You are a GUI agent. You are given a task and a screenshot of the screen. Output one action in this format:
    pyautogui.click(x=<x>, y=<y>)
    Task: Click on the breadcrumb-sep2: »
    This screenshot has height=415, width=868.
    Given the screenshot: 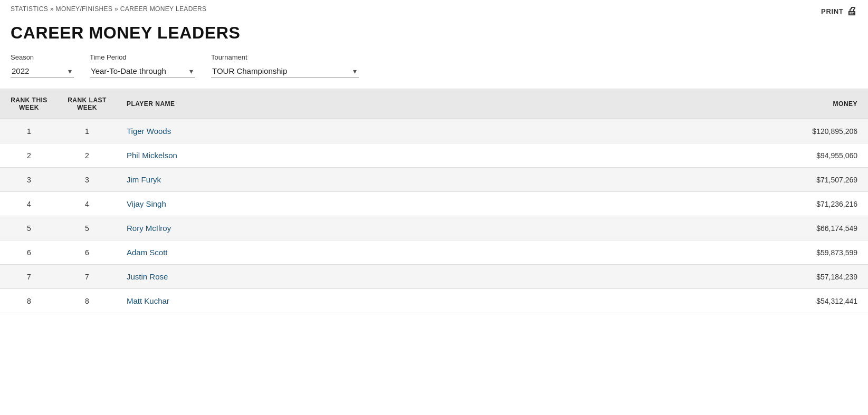 What is the action you would take?
    pyautogui.click(x=117, y=9)
    